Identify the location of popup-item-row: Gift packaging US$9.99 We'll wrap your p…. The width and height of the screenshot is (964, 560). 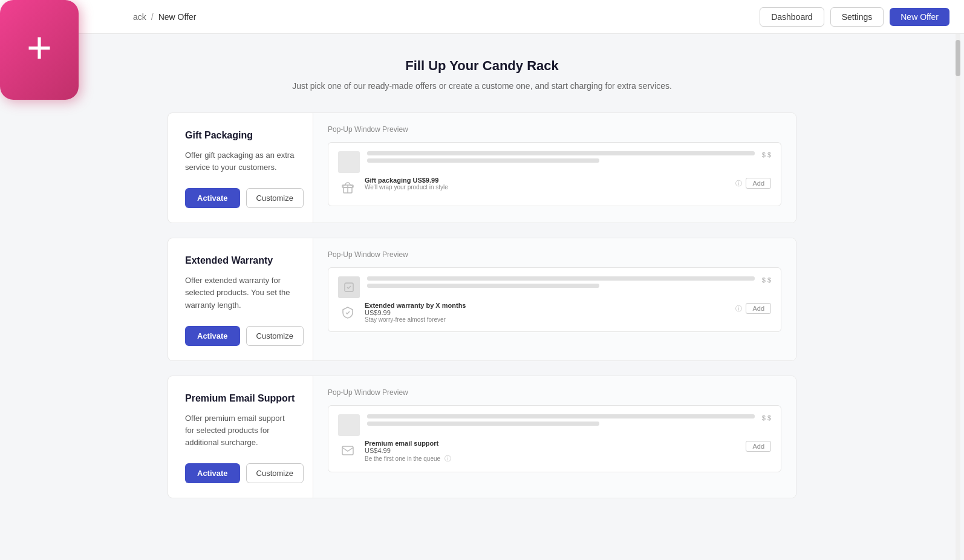
(555, 187).